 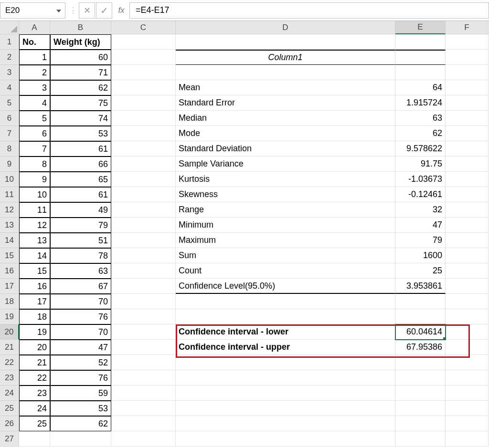 What do you see at coordinates (143, 210) in the screenshot?
I see `cell-C12` at bounding box center [143, 210].